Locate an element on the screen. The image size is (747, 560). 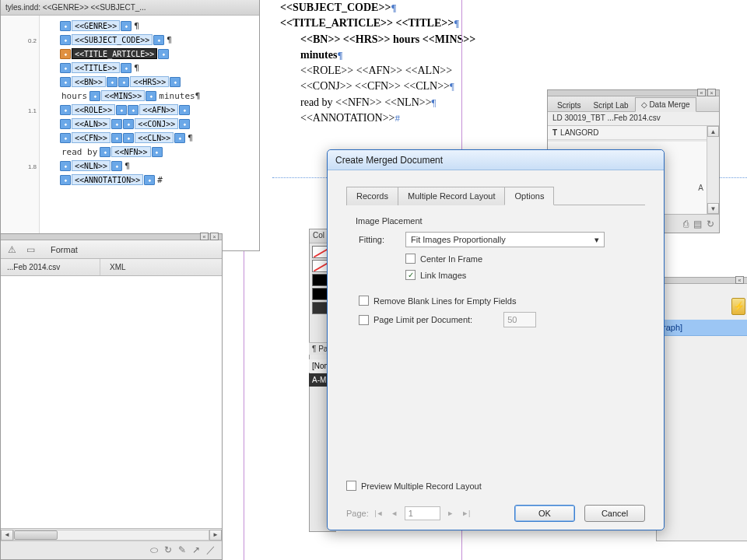
preview-checkbox is located at coordinates (352, 485).